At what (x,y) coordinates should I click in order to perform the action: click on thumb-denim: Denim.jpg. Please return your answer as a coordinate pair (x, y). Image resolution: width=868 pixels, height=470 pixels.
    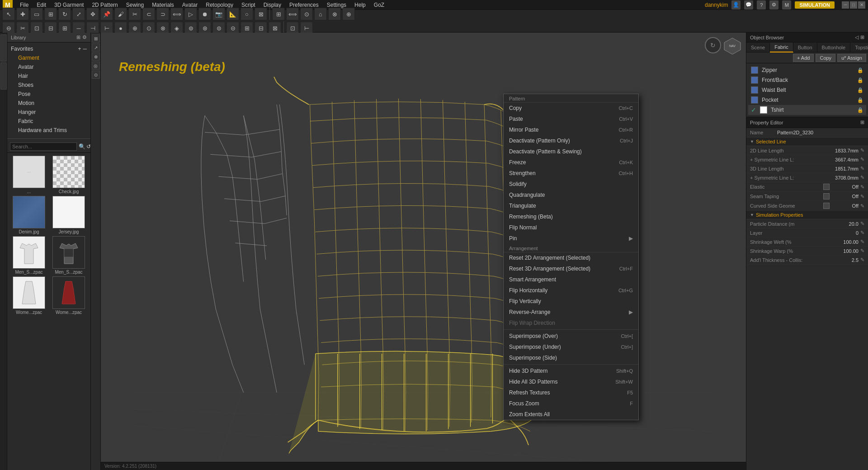
    Looking at the image, I should click on (29, 215).